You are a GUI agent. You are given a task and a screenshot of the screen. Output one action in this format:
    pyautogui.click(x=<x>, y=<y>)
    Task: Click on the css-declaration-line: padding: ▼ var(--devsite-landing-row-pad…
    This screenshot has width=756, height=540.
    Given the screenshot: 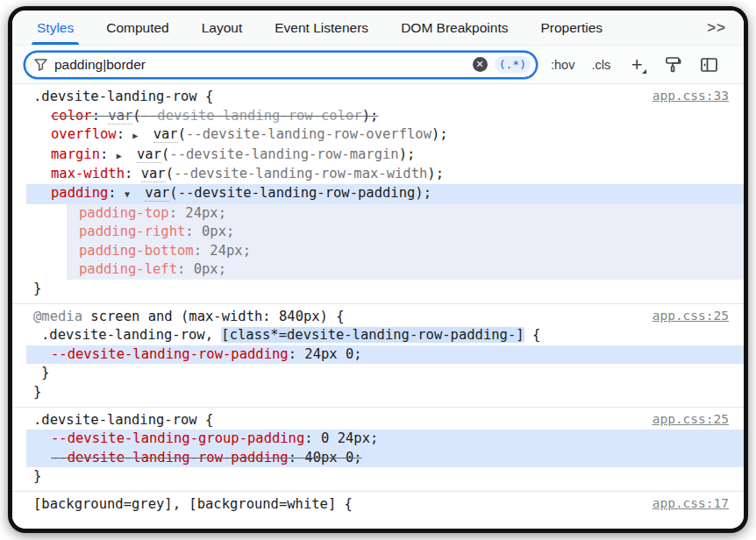 What is the action you would take?
    pyautogui.click(x=378, y=195)
    